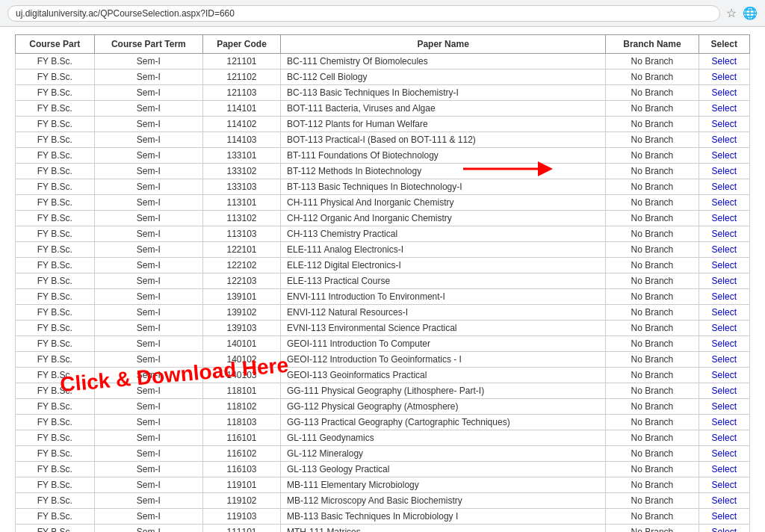  I want to click on table-row: FY B.Sc.Sem-I122102ELE-112 Digital Elect…, so click(382, 266).